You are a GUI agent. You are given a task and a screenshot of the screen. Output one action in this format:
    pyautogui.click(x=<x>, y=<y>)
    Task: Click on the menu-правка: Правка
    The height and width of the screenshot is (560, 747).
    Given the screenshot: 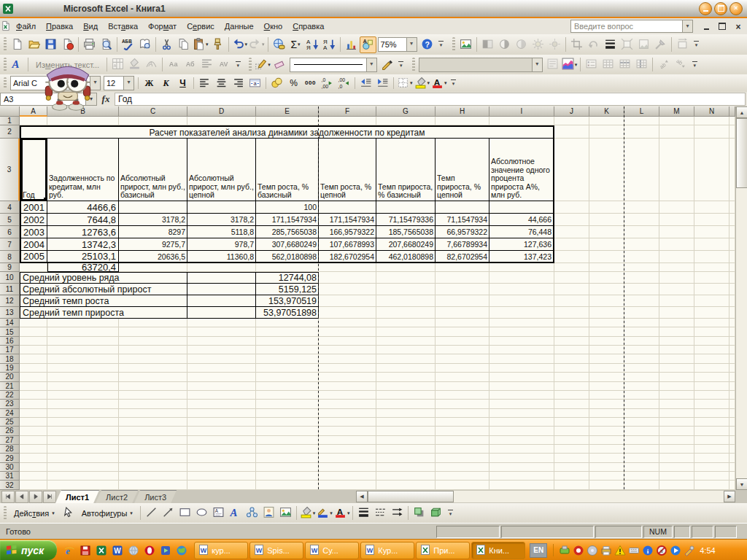 What is the action you would take?
    pyautogui.click(x=60, y=26)
    